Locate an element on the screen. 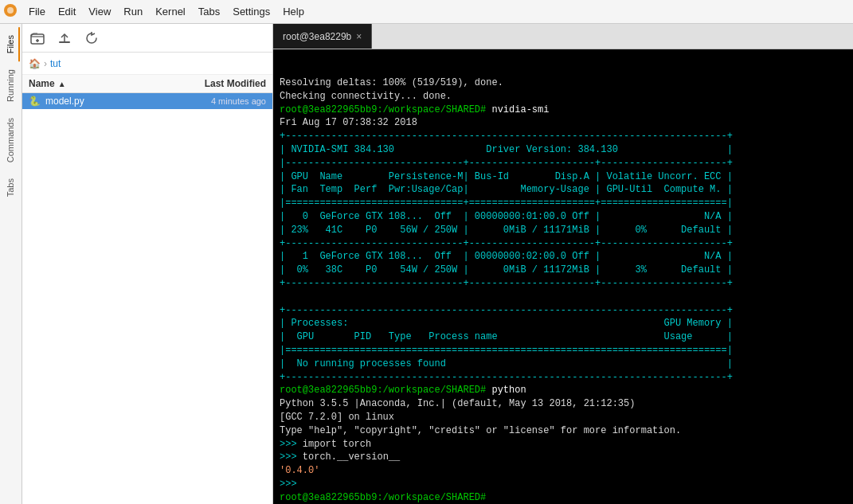  menu-kernel: Kernel is located at coordinates (170, 11).